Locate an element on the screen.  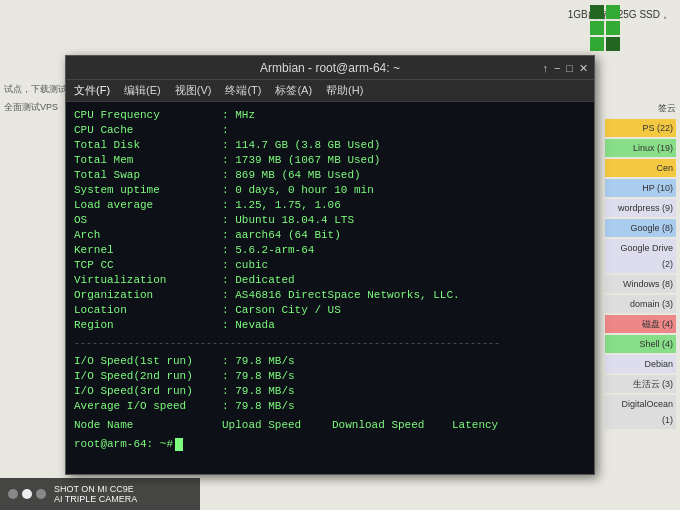
row-io-avg: Average I/O speed : 79.8 MB/s is located at coordinates (330, 406).